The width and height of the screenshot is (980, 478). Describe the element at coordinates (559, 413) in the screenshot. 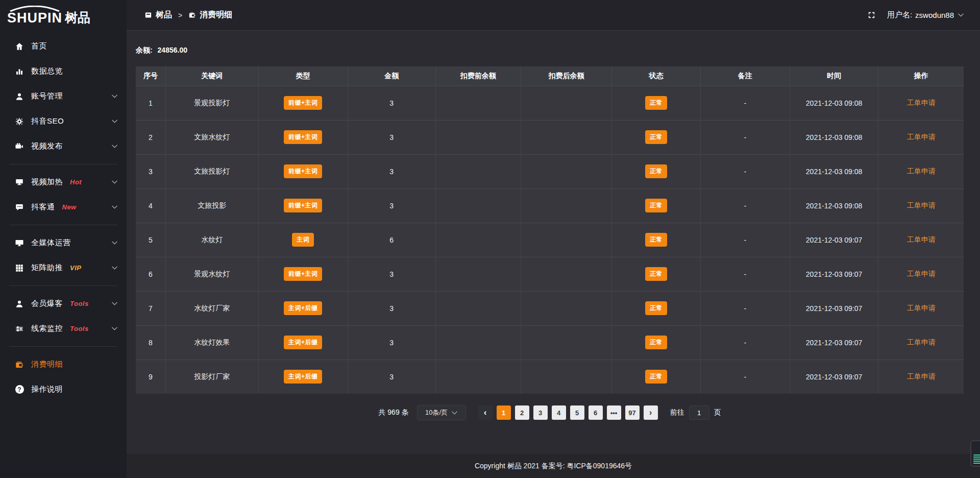

I see `page-button-4: 4` at that location.